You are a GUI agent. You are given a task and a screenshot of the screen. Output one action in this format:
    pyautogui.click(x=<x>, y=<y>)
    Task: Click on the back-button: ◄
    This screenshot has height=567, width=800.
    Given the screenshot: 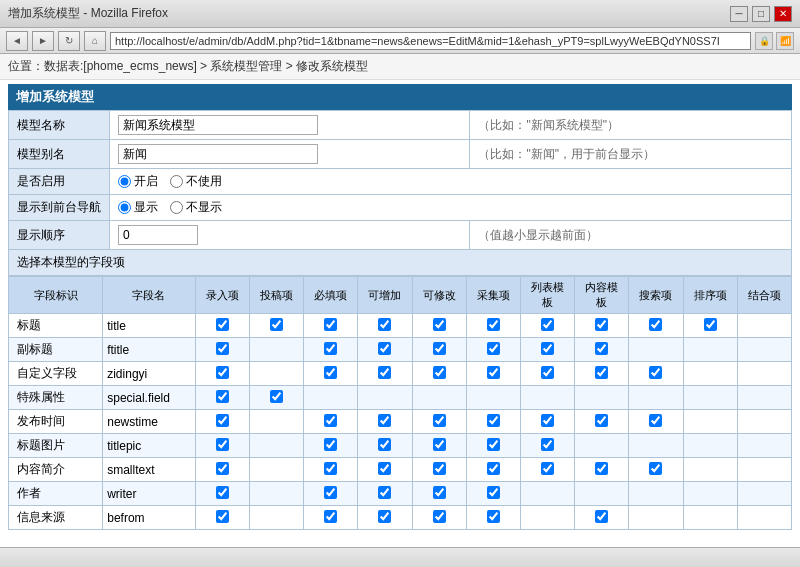 What is the action you would take?
    pyautogui.click(x=17, y=41)
    